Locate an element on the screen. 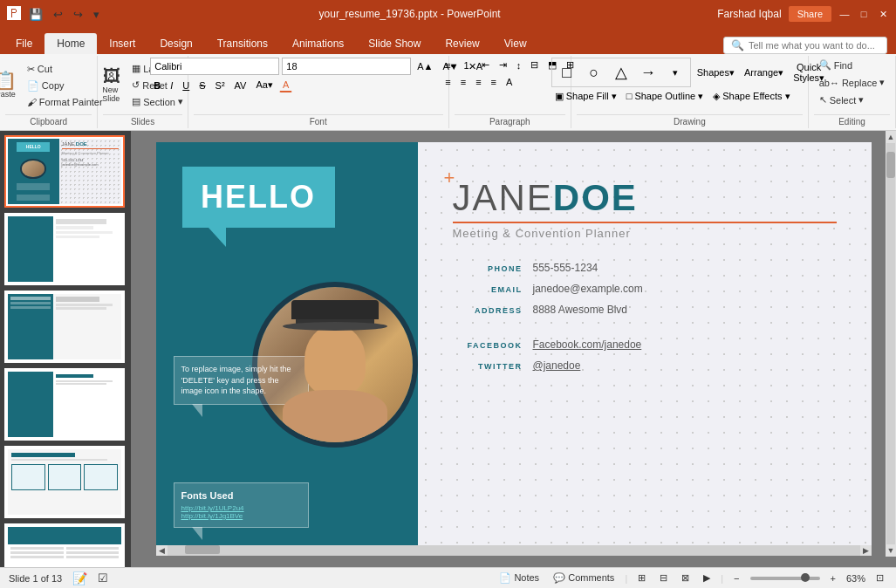 This screenshot has height=588, width=896. font-shadow-button: S² is located at coordinates (220, 85).